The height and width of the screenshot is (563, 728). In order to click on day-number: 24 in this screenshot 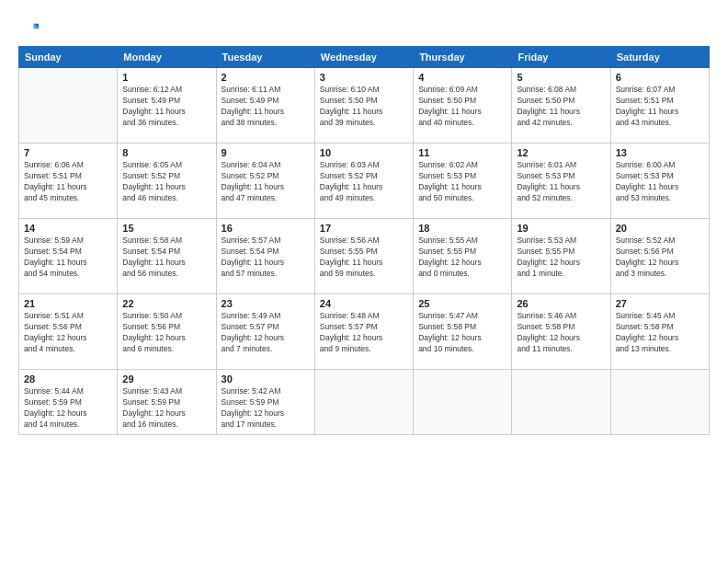, I will do `click(364, 304)`.